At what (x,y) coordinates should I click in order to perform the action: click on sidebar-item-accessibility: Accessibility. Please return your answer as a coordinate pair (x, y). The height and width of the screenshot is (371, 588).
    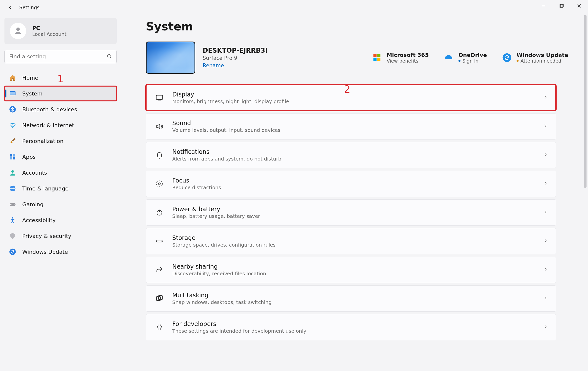
    Looking at the image, I should click on (61, 220).